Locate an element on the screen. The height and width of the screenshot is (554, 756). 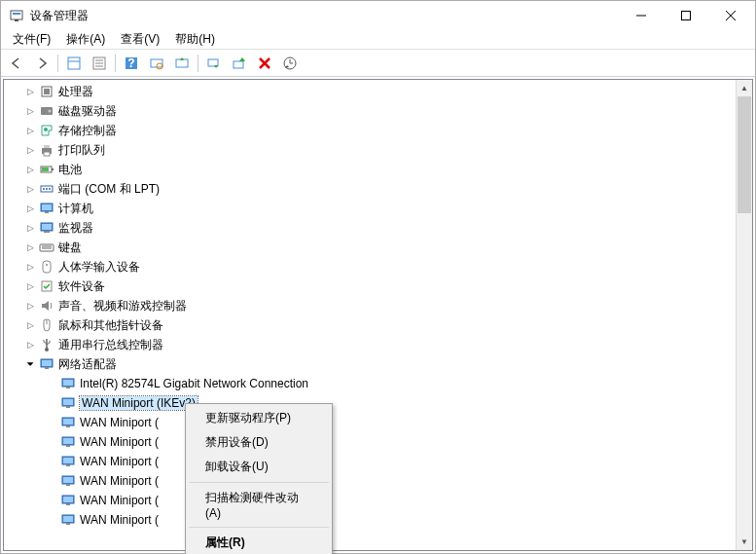
device-category: ▷软件设备 is located at coordinates (370, 286).